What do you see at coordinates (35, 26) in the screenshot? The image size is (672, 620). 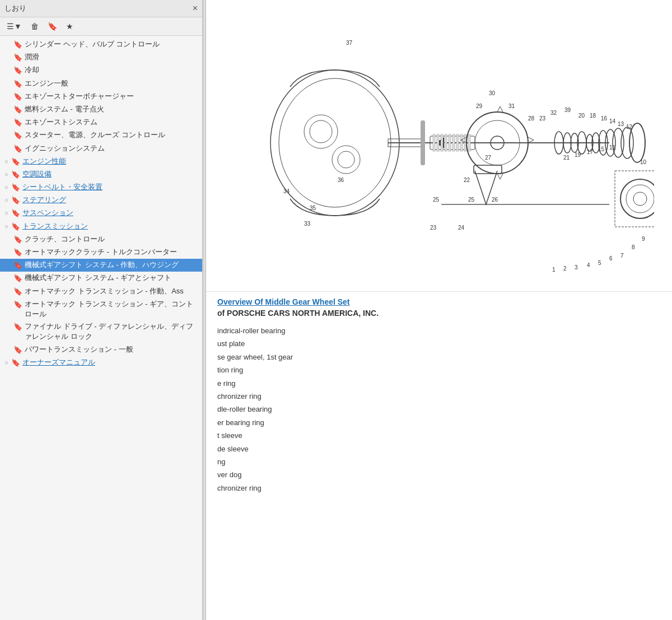 I see `delete-button: 🗑` at bounding box center [35, 26].